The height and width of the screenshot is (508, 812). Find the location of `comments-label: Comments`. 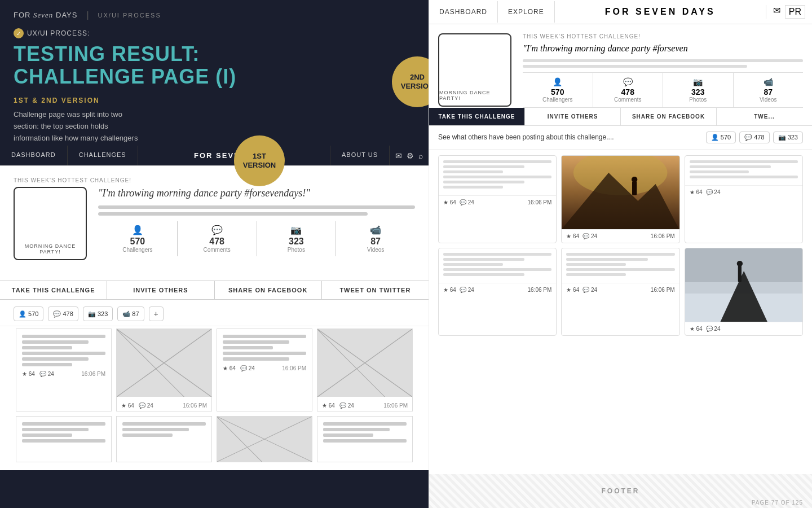

comments-label: Comments is located at coordinates (217, 249).